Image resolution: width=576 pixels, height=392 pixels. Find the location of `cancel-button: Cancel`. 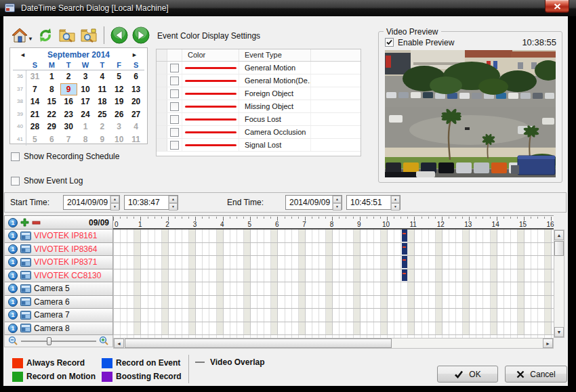

cancel-button: Cancel is located at coordinates (536, 374).